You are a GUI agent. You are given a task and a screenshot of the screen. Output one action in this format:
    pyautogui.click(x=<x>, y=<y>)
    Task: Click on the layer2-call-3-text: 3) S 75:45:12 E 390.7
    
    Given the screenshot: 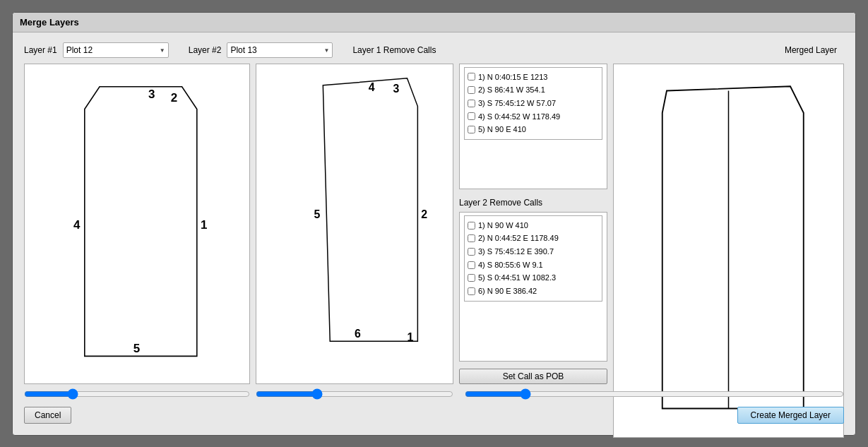 What is the action you would take?
    pyautogui.click(x=516, y=251)
    